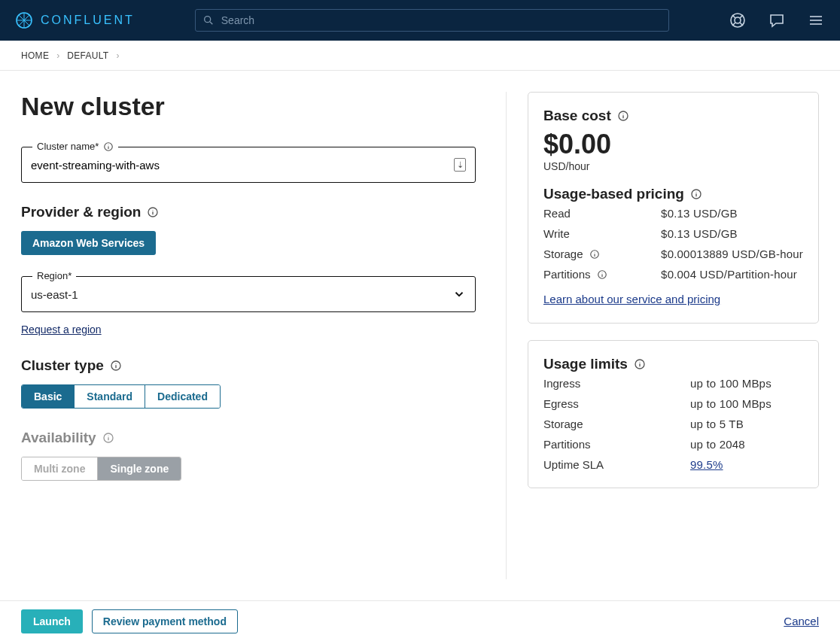 The width and height of the screenshot is (840, 641). What do you see at coordinates (777, 20) in the screenshot?
I see `feedback-icon` at bounding box center [777, 20].